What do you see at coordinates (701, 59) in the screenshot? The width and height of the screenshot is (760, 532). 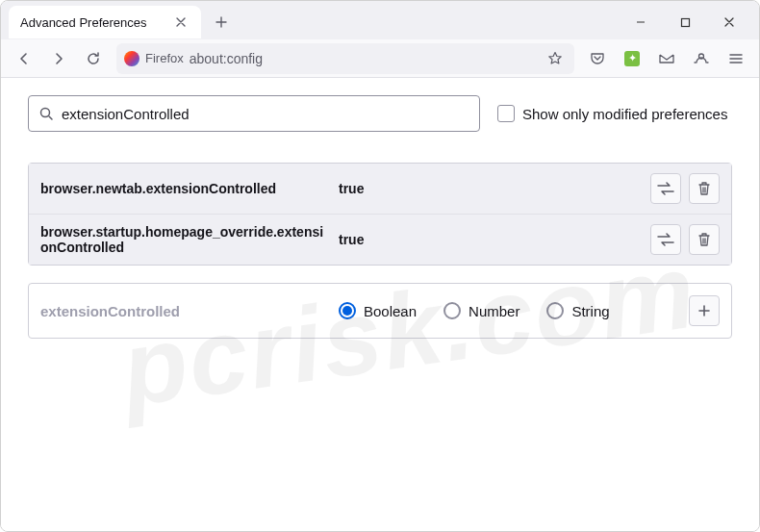 I see `account-icon` at bounding box center [701, 59].